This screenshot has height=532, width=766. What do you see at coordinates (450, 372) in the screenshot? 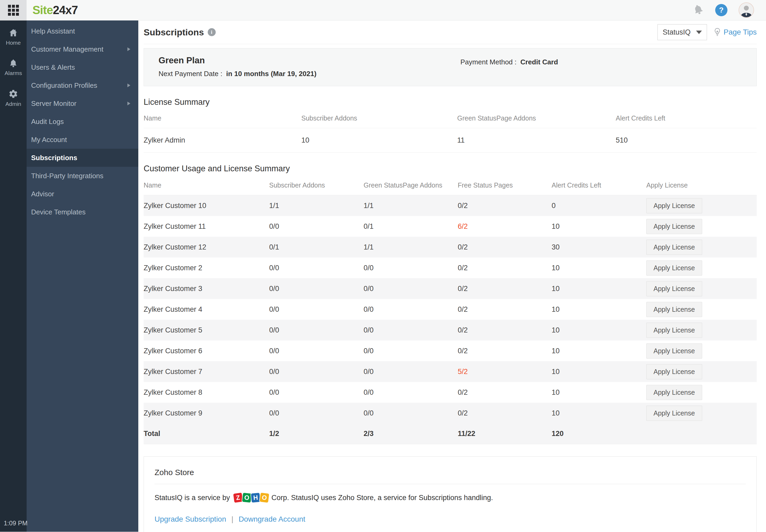
I see `table-row: Zylker Customer 7 0/0 0/0 5/2 10 Apply L…` at bounding box center [450, 372].